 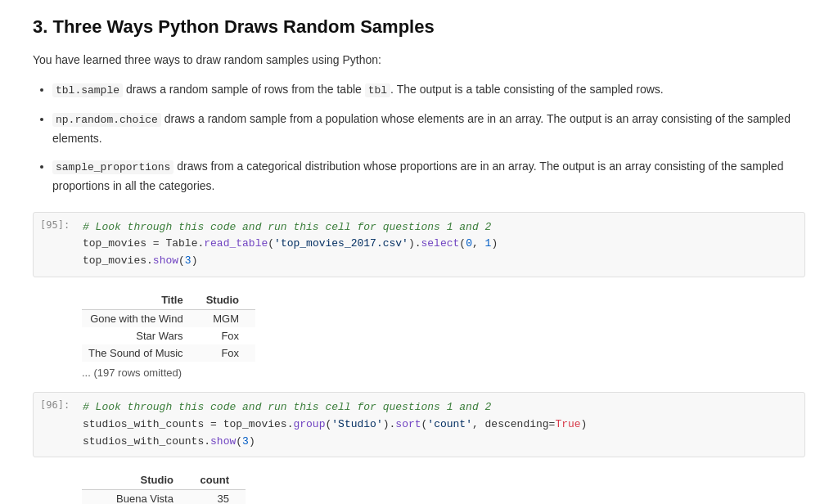 I want to click on cell-95-code: # Look through this code and run this ce…, so click(x=439, y=245).